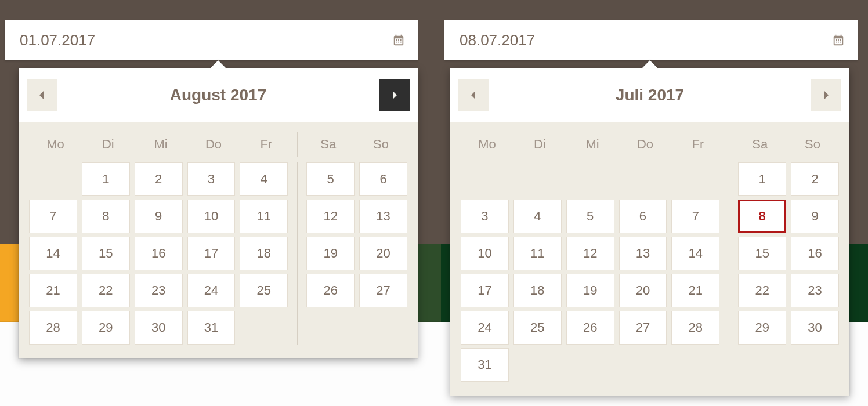  Describe the element at coordinates (218, 95) in the screenshot. I see `calendar-header: August 2017` at that location.